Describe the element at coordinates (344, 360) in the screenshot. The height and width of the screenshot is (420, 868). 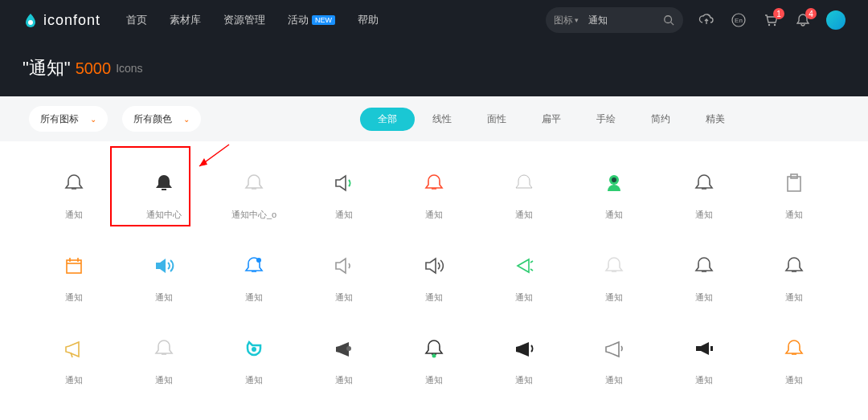
I see `icon-item-21: 通知` at that location.